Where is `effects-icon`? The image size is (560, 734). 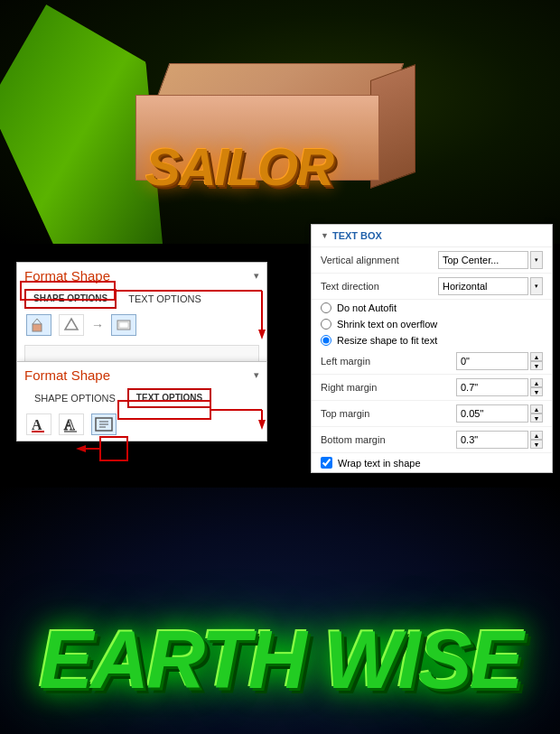 effects-icon is located at coordinates (124, 325).